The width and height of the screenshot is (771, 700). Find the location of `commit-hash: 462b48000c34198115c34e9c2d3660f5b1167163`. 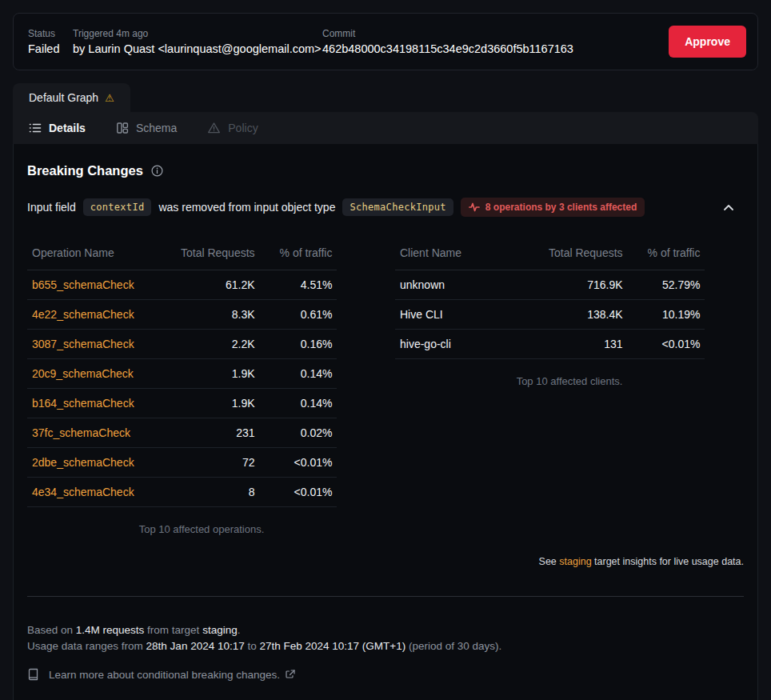

commit-hash: 462b48000c34198115c34e9c2d3660f5b1167163 is located at coordinates (496, 49).